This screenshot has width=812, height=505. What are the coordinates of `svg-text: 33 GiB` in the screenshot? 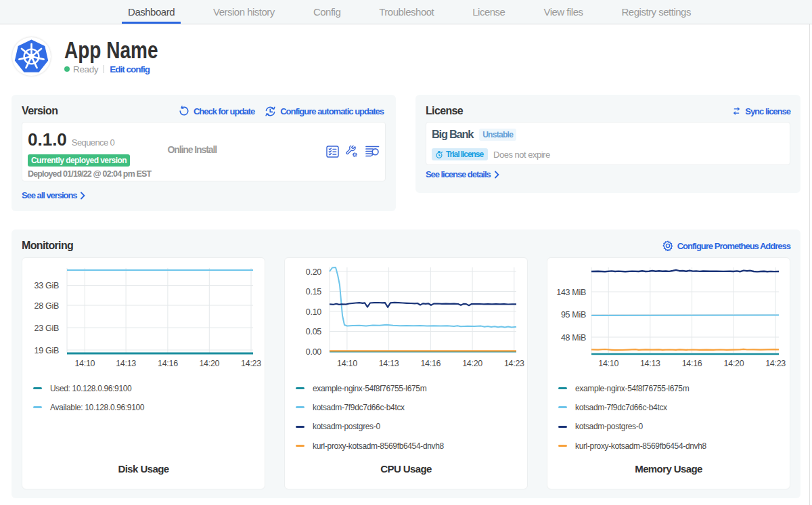 It's located at (47, 286).